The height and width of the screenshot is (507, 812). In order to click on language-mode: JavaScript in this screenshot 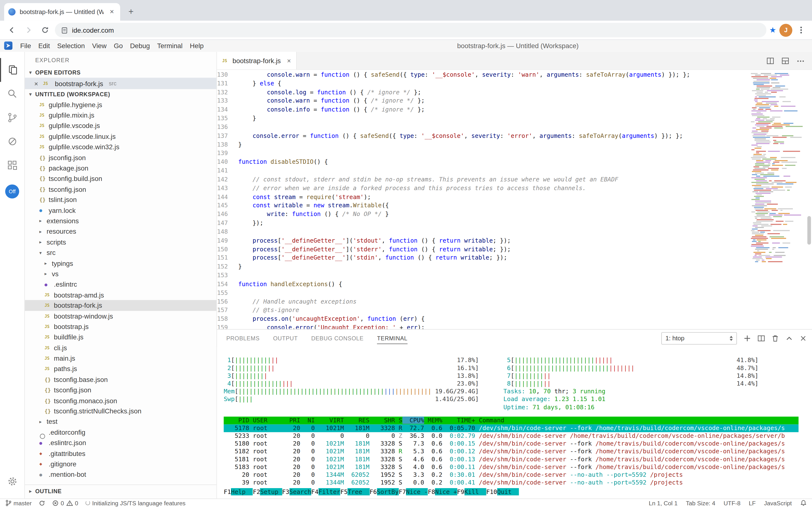, I will do `click(777, 503)`.